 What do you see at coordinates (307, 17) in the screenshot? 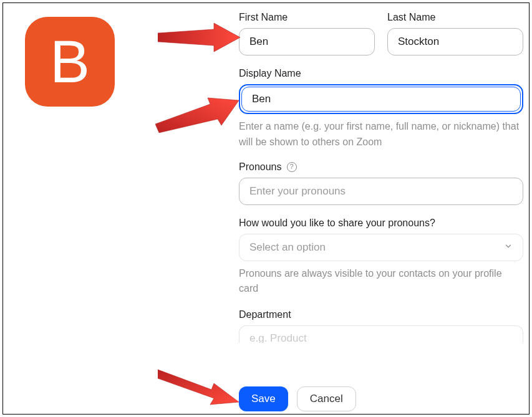
I see `first-name-label: First Name` at bounding box center [307, 17].